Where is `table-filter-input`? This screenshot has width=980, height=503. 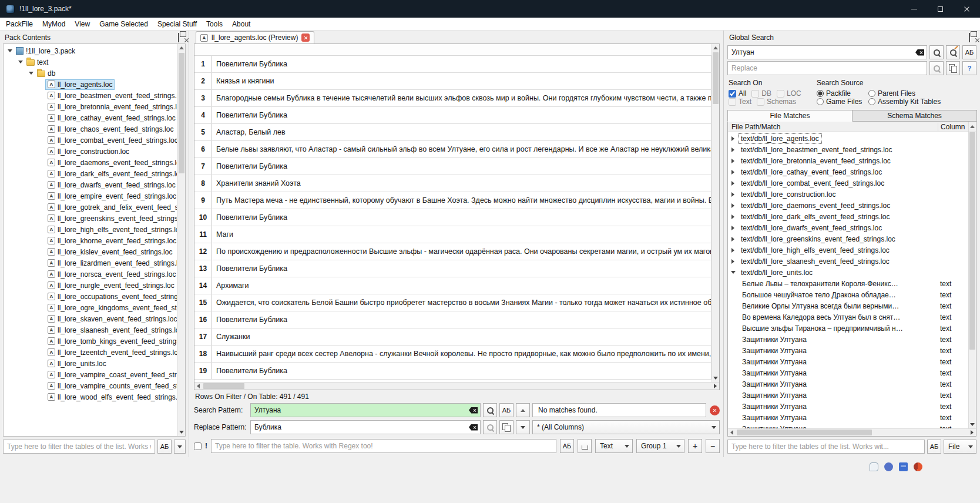
table-filter-input is located at coordinates (384, 446).